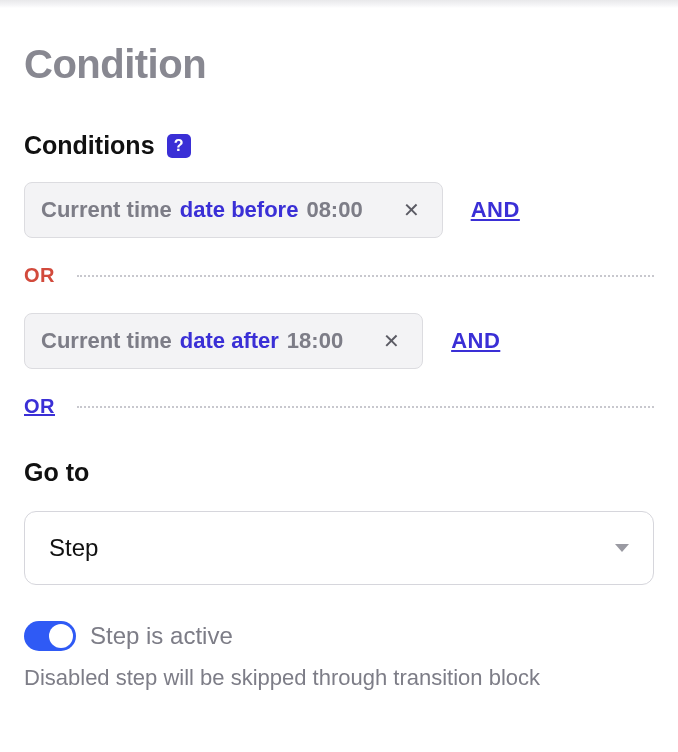 The width and height of the screenshot is (678, 752). I want to click on page-title: Condition, so click(339, 64).